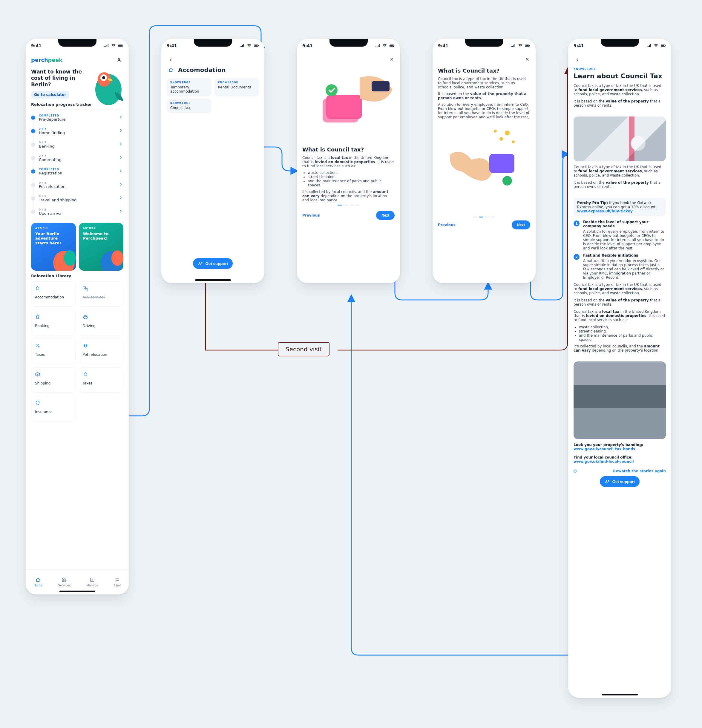 This screenshot has width=702, height=728. What do you see at coordinates (605, 211) in the screenshot?
I see `tip-link: www.express.uk/buy-tickey` at bounding box center [605, 211].